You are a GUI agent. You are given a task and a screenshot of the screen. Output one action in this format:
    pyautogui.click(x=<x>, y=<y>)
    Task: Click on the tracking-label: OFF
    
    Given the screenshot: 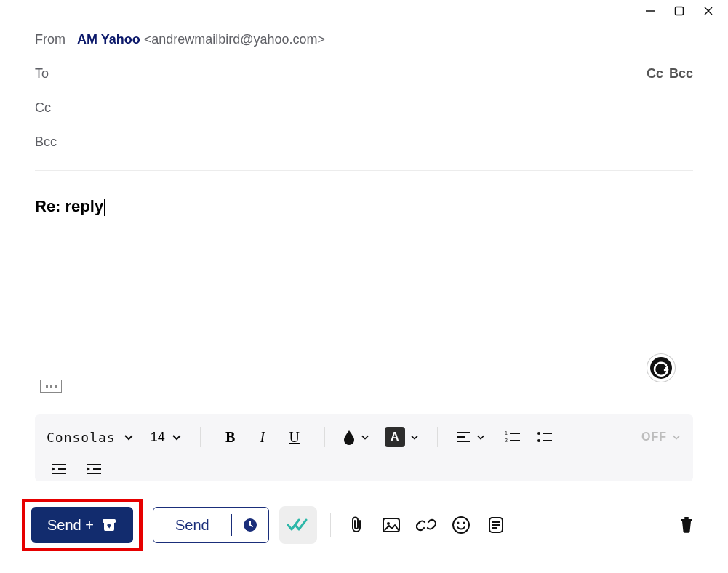 What is the action you would take?
    pyautogui.click(x=655, y=437)
    